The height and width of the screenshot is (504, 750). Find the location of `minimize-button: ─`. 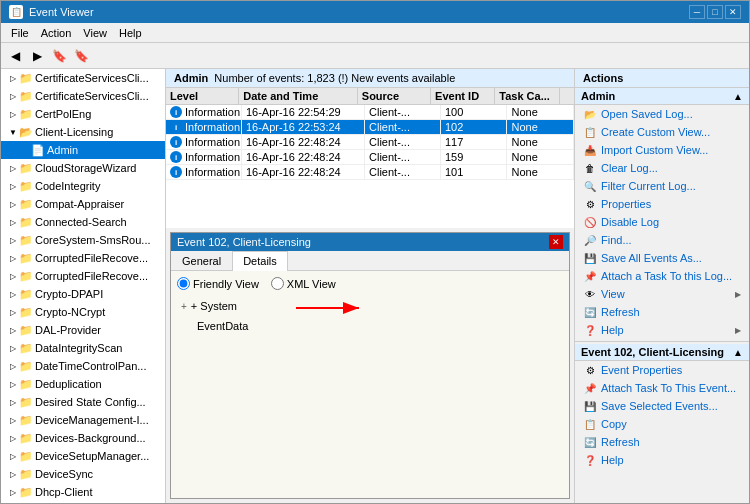

minimize-button: ─ is located at coordinates (697, 12).